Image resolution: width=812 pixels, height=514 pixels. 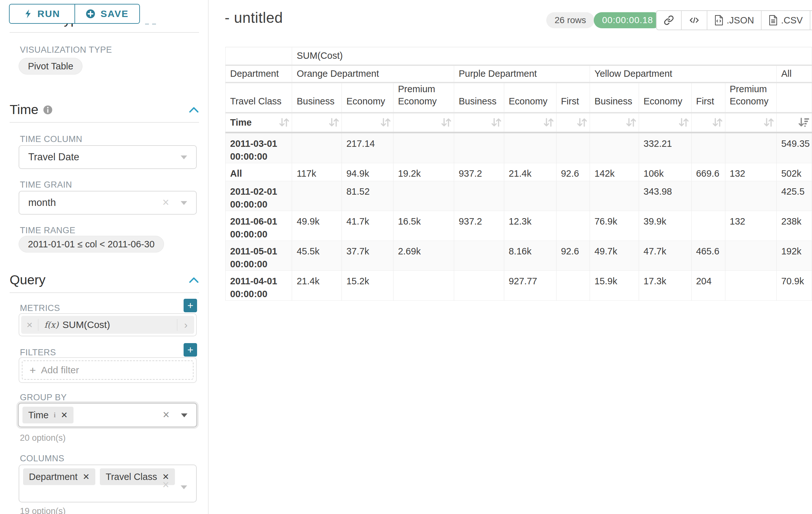 What do you see at coordinates (368, 196) in the screenshot?
I see `cell-value: 81.52` at bounding box center [368, 196].